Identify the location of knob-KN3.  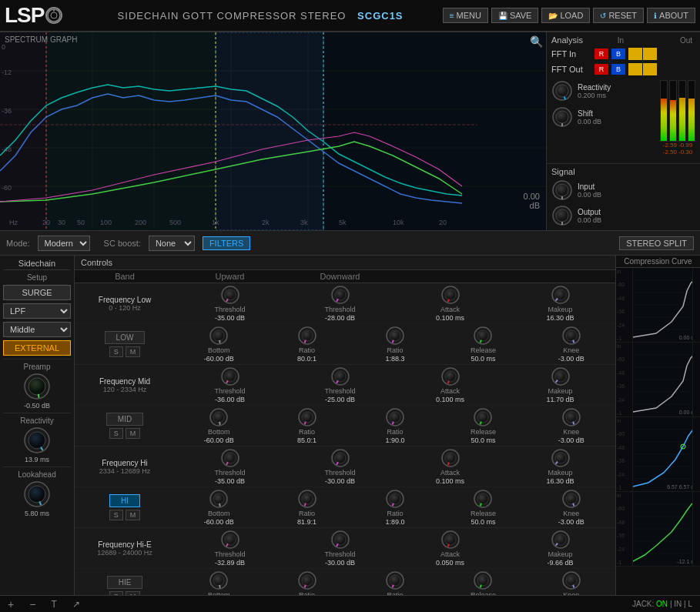
(571, 580).